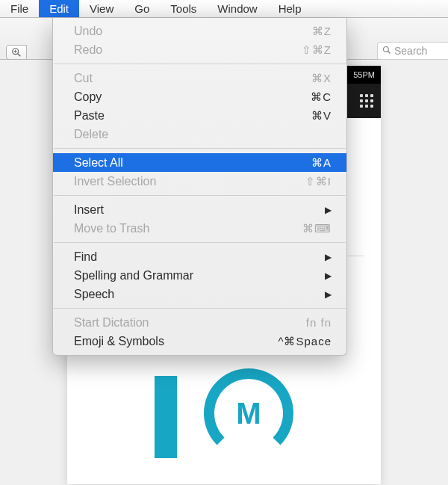  Describe the element at coordinates (200, 323) in the screenshot. I see `menu-item-start-dictation: Start Dictationfn fn` at that location.